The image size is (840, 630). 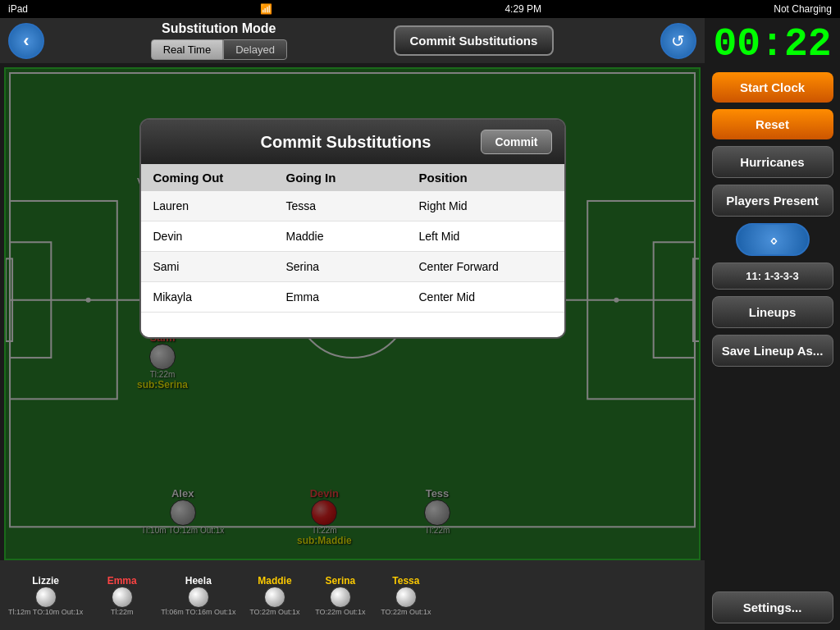 What do you see at coordinates (220, 206) in the screenshot?
I see `coming-out-0: Lauren` at bounding box center [220, 206].